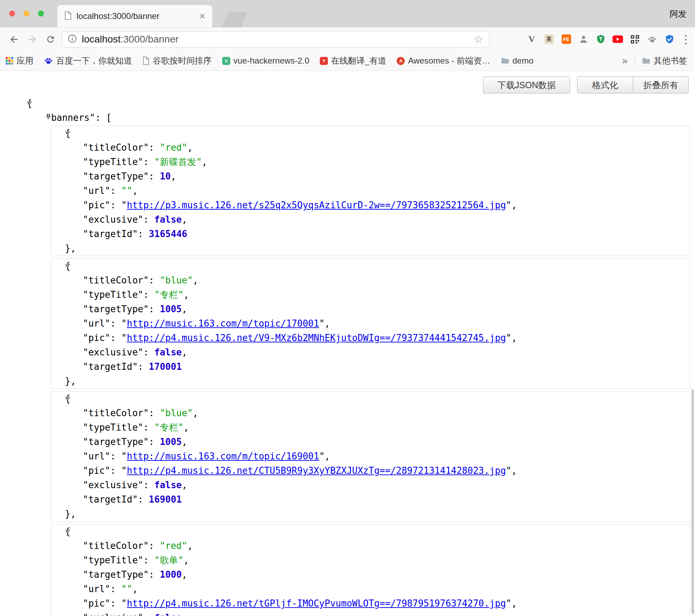 The image size is (695, 616). I want to click on json-string-value: "新碟首发", so click(178, 162).